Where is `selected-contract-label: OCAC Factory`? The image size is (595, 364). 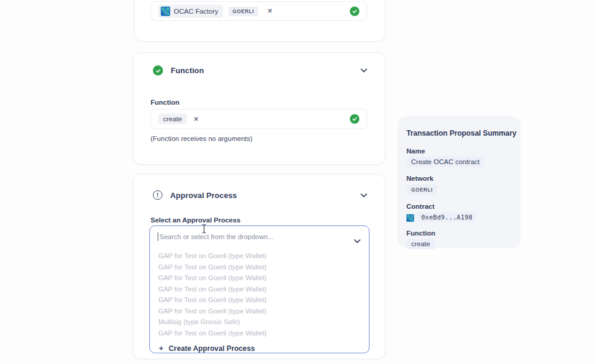 selected-contract-label: OCAC Factory is located at coordinates (196, 11).